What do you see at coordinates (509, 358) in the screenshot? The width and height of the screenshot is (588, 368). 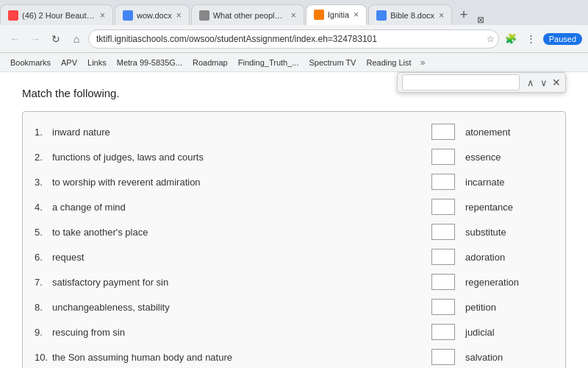 I see `match-term: salvation` at bounding box center [509, 358].